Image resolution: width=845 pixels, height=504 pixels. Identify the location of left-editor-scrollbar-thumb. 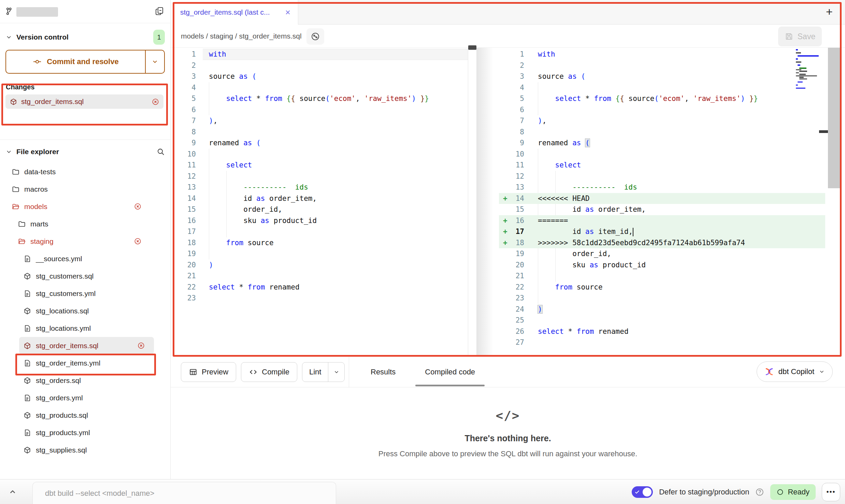
(472, 48).